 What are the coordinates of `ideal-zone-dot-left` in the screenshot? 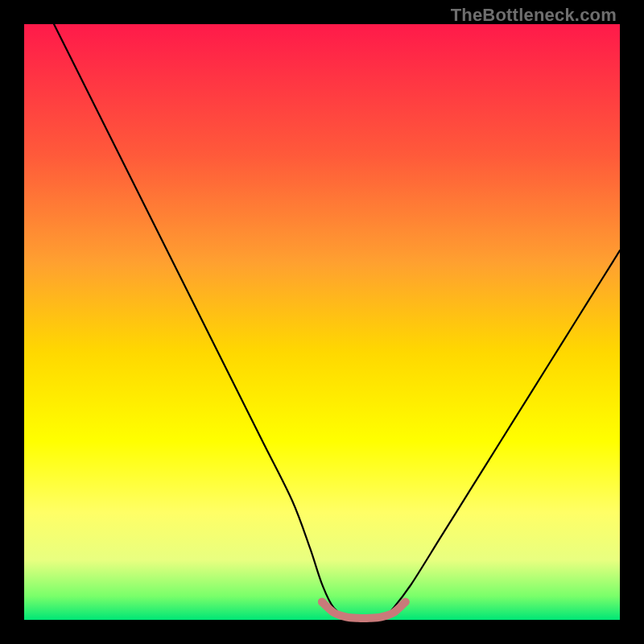 It's located at (322, 602).